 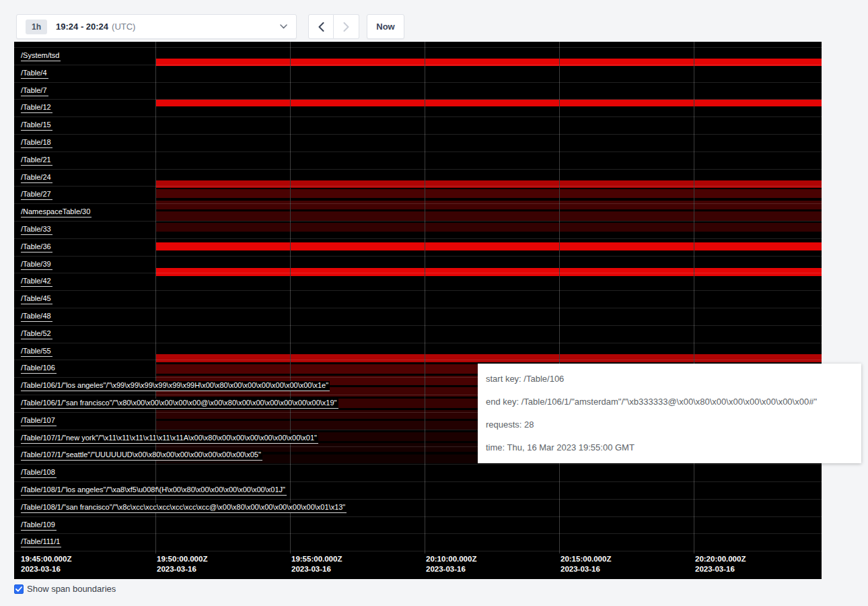 I want to click on span-key-label: /Table/48, so click(x=36, y=316).